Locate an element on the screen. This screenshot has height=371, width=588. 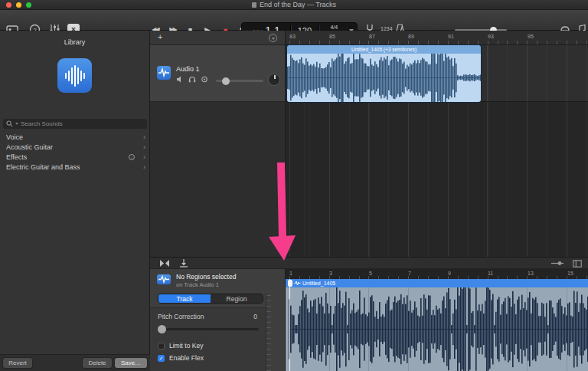
track-list-header: + is located at coordinates (217, 38).